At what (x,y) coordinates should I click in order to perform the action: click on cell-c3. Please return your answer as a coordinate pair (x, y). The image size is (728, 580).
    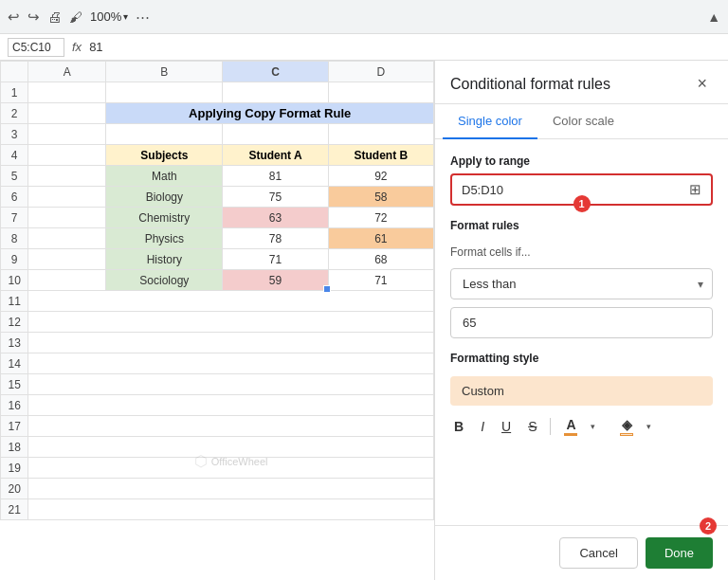
    Looking at the image, I should click on (275, 135).